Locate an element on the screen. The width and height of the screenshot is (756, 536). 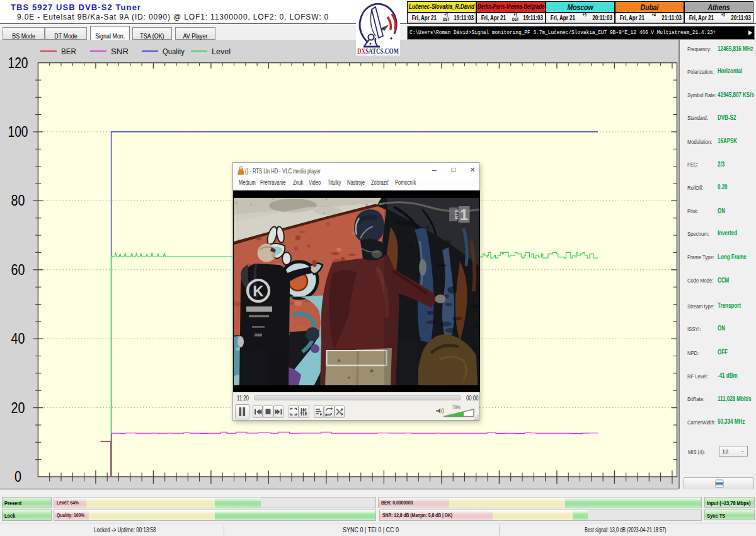
svg-text: 100 is located at coordinates (18, 132).